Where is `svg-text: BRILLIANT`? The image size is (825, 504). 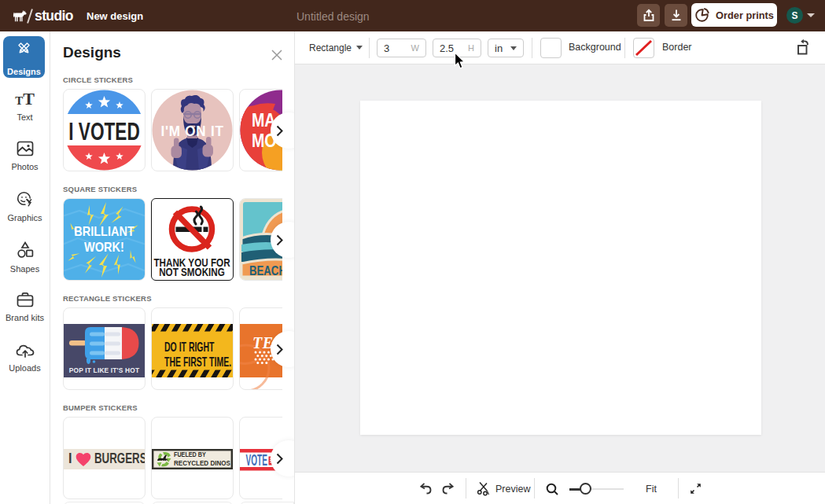
svg-text: BRILLIANT is located at coordinates (104, 231).